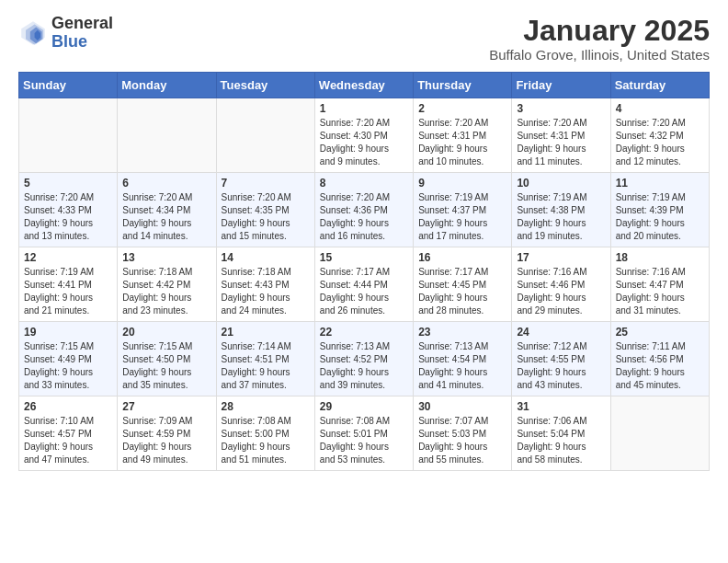  I want to click on day-info: Sunrise: 7:18 AM Sunset: 4:42 PM Dayligh…, so click(166, 292).